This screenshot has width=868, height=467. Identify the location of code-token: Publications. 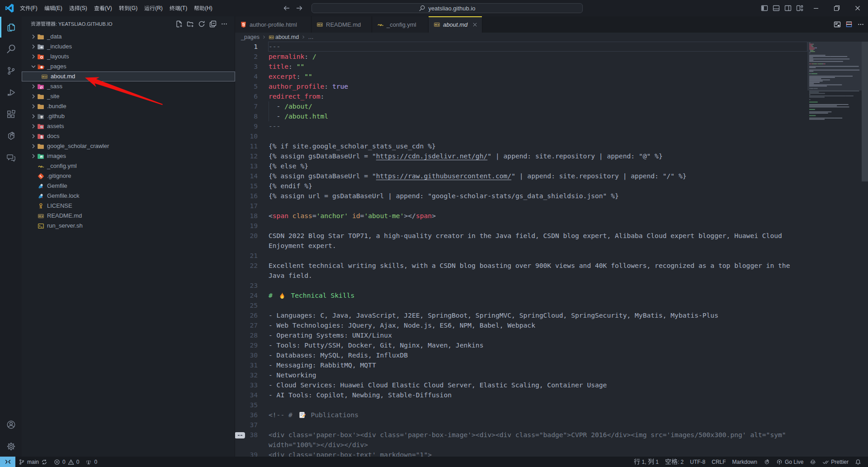
(333, 415).